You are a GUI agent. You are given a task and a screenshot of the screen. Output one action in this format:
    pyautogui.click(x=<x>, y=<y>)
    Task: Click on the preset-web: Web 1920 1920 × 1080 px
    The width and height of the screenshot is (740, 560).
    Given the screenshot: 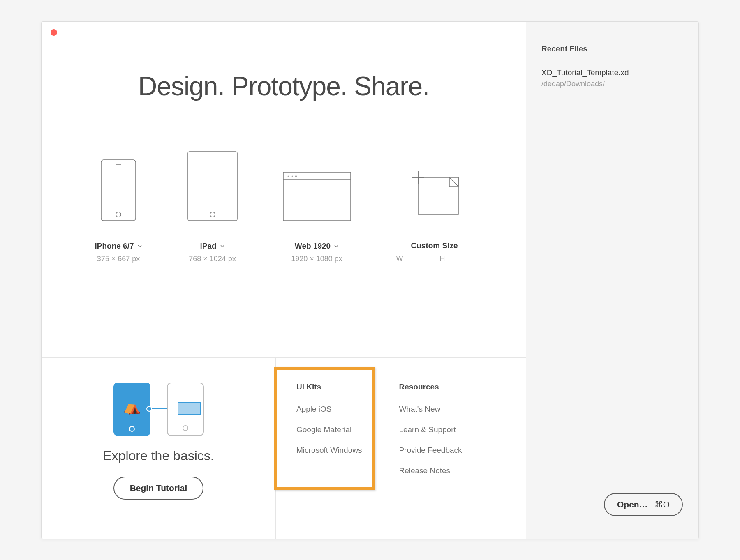 What is the action you would take?
    pyautogui.click(x=317, y=207)
    